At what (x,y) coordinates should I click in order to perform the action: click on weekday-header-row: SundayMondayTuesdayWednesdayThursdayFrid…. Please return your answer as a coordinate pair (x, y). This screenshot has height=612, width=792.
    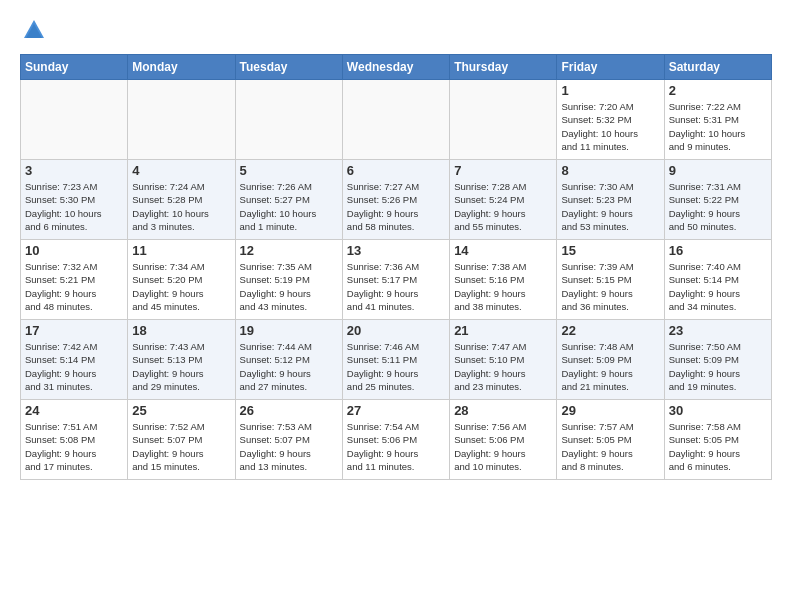
    Looking at the image, I should click on (396, 68).